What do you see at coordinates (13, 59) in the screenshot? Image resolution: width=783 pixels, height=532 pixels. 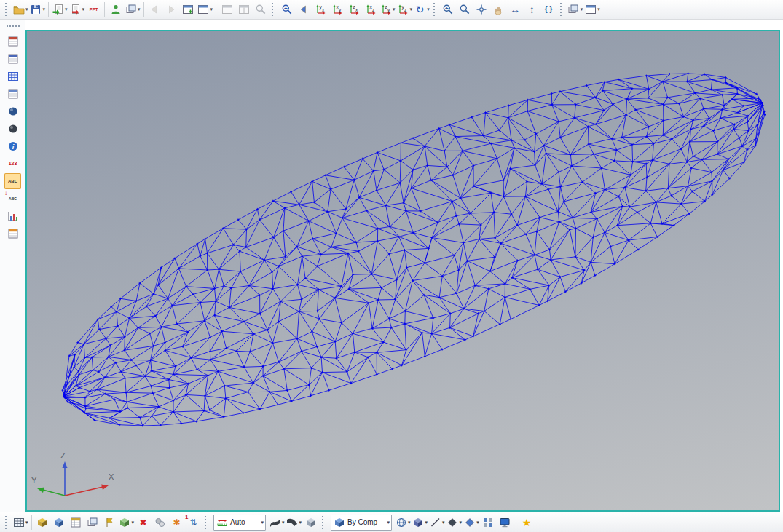 I see `entity-editor-pane-button` at bounding box center [13, 59].